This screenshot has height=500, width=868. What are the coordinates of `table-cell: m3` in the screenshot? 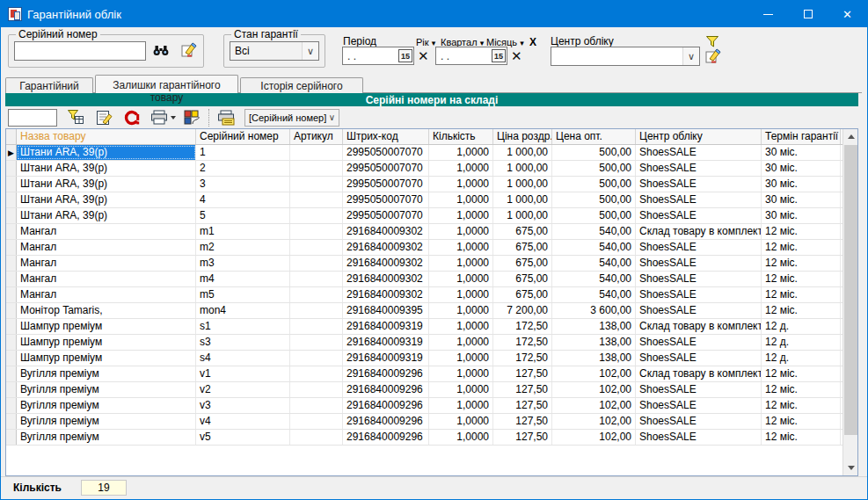 It's located at (243, 264).